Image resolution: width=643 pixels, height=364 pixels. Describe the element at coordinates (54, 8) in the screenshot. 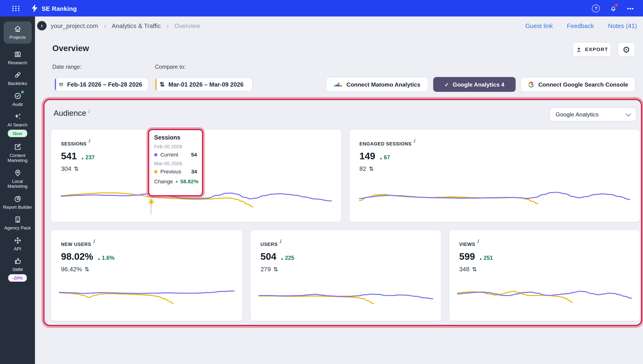

I see `brand-logo: SE Ranking` at that location.